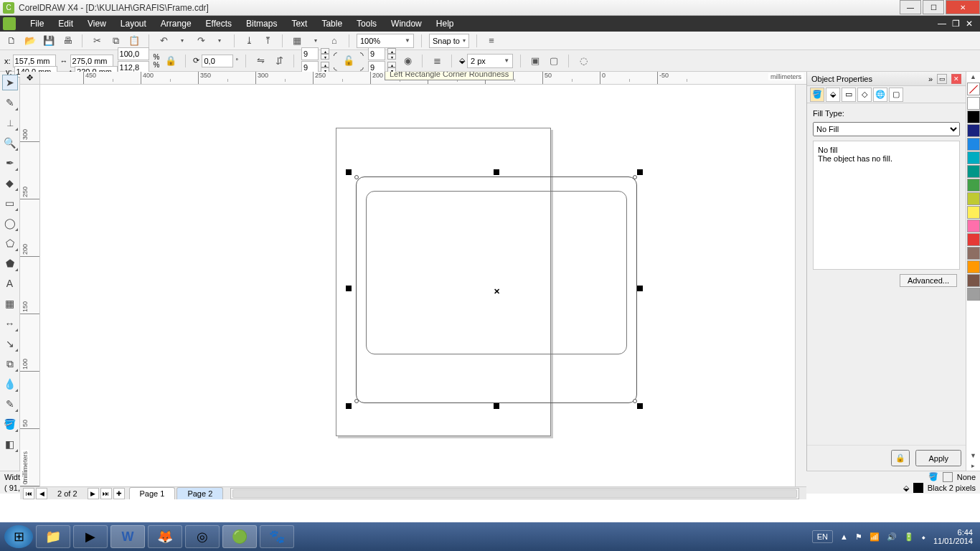 This screenshot has width=980, height=551. I want to click on mdi-restore: ❐, so click(956, 24).